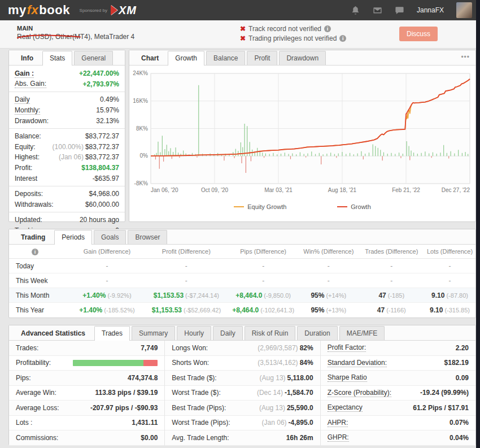 The image size is (480, 448). I want to click on tab-hourly: Hourly, so click(194, 333).